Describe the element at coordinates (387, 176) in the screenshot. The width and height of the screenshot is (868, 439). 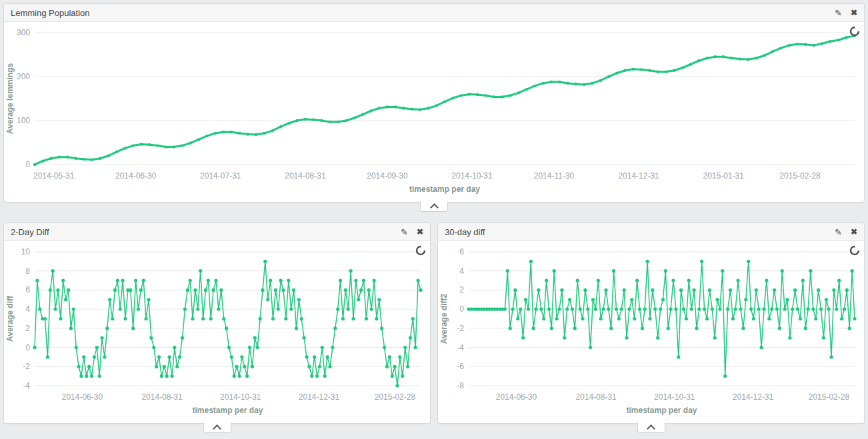
I see `svg-text: 2014-09-30` at that location.